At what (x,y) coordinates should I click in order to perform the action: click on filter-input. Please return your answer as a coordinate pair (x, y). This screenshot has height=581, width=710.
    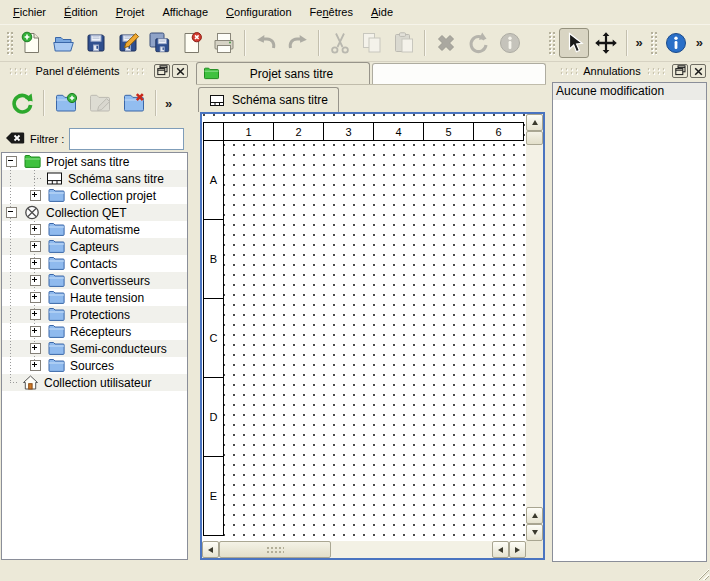
    Looking at the image, I should click on (126, 139).